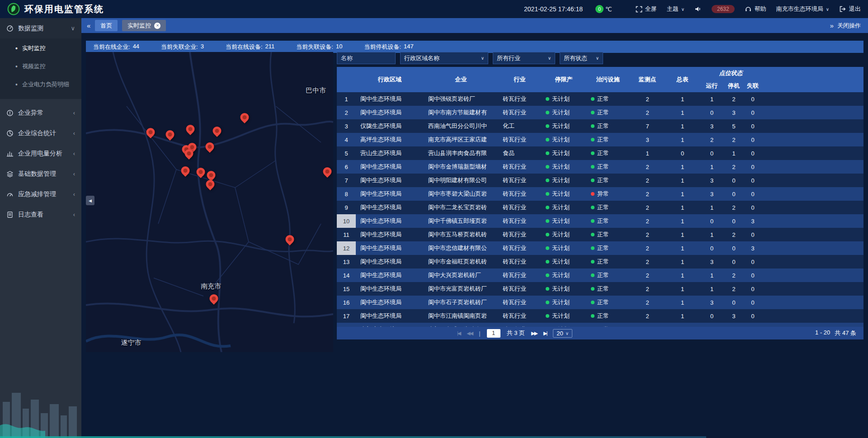 The image size is (868, 438). What do you see at coordinates (41, 174) in the screenshot?
I see `sidebar-item-base-data: 基础数据管理 ‹` at bounding box center [41, 174].